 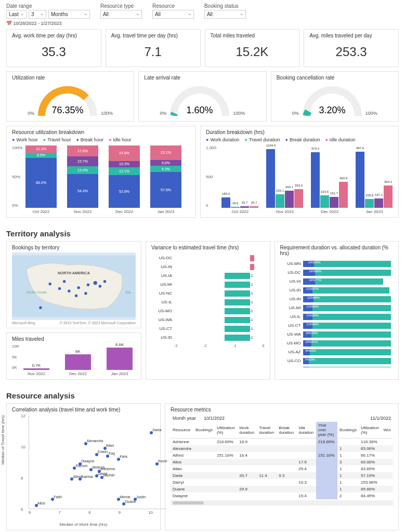 What do you see at coordinates (164, 328) in the screenshot?
I see `hbar-label: US-CT` at bounding box center [164, 328].